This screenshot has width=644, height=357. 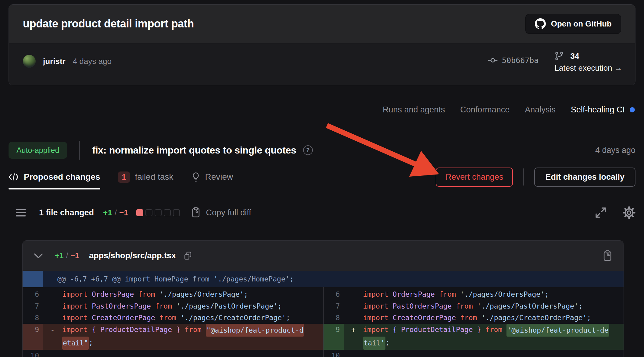 What do you see at coordinates (509, 110) in the screenshot?
I see `section-nav: Runs and agents Conformance Analysis Sel…` at bounding box center [509, 110].